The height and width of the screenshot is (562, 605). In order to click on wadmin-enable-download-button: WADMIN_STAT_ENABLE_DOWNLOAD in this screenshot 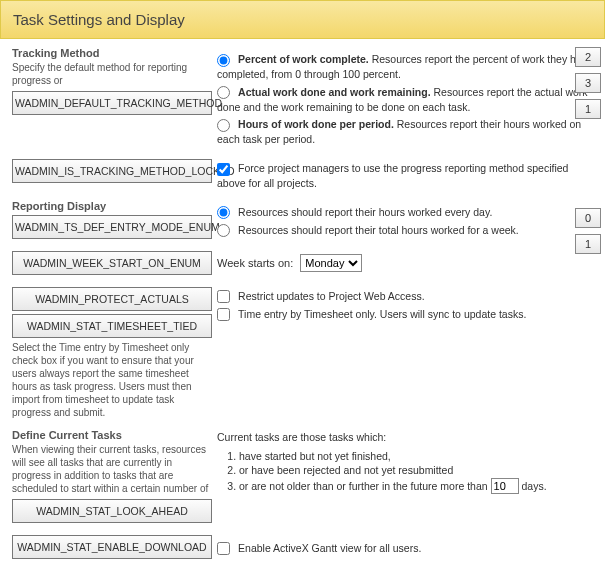, I will do `click(112, 547)`.